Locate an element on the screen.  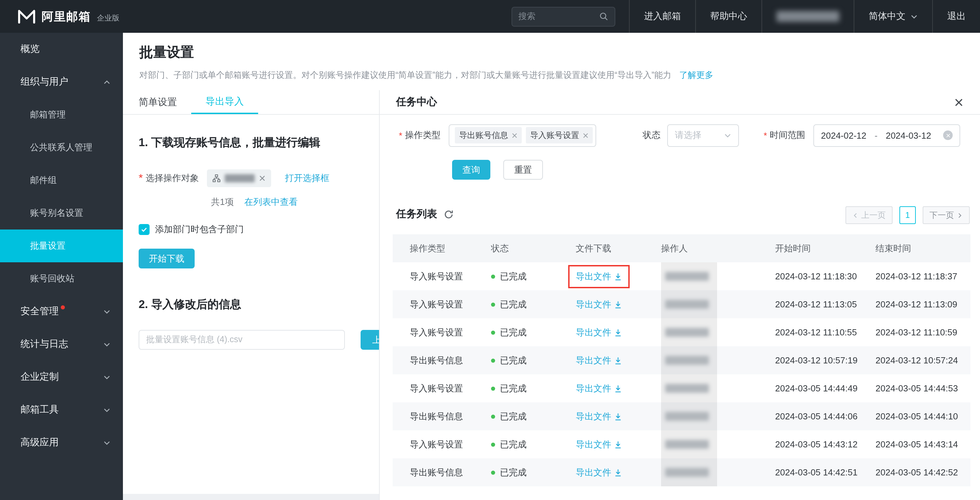
user-account-menu is located at coordinates (808, 16).